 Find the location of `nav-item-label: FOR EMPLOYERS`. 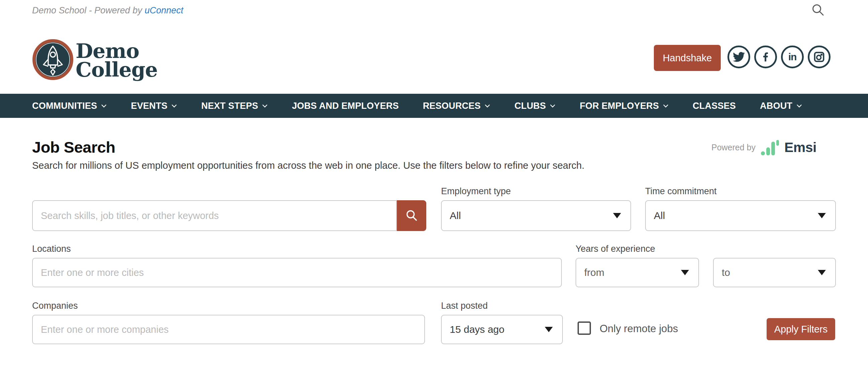

nav-item-label: FOR EMPLOYERS is located at coordinates (619, 106).